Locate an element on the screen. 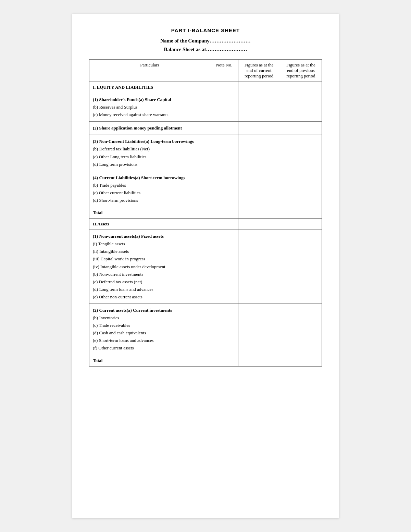 The image size is (411, 532). header-figures-previous: Figures as at the end of previous report… is located at coordinates (301, 71).